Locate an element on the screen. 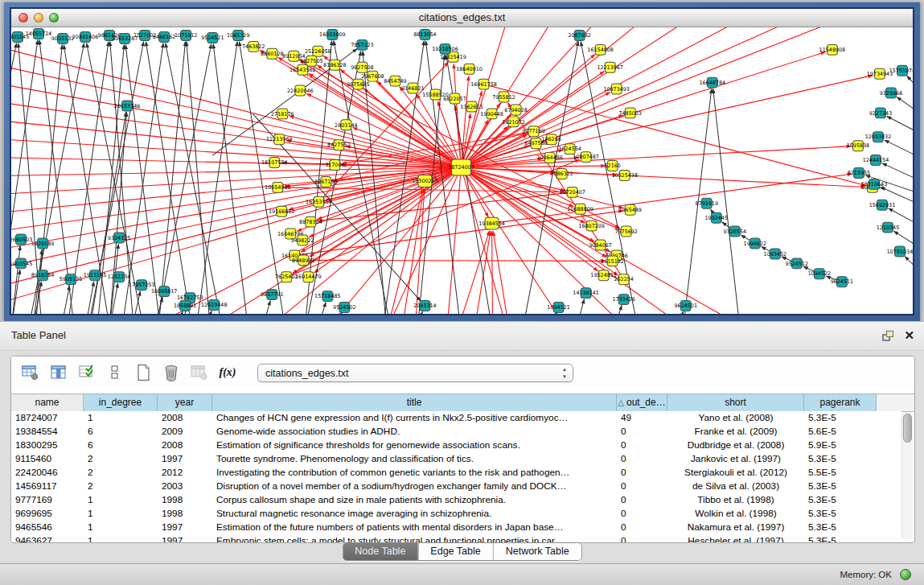 The image size is (924, 585). table-selector-dropdown: citations_edges.txt ▲▼ is located at coordinates (415, 373).